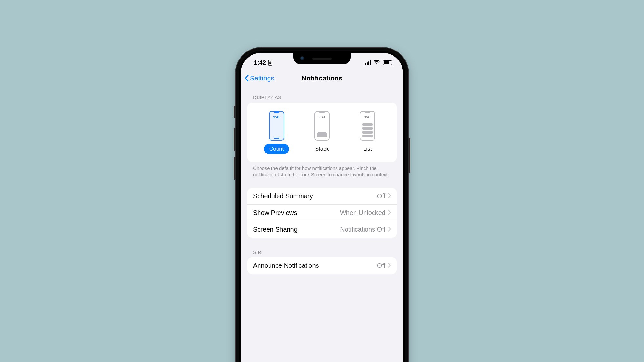  Describe the element at coordinates (322, 248) in the screenshot. I see `section-header-siri: SIRI` at that location.